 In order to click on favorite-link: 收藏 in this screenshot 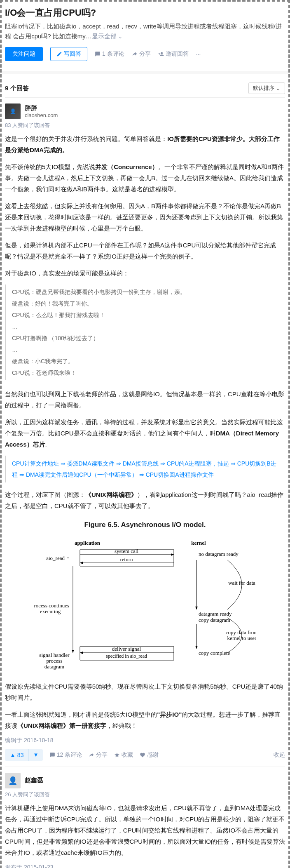, I will do `click(124, 755)`.